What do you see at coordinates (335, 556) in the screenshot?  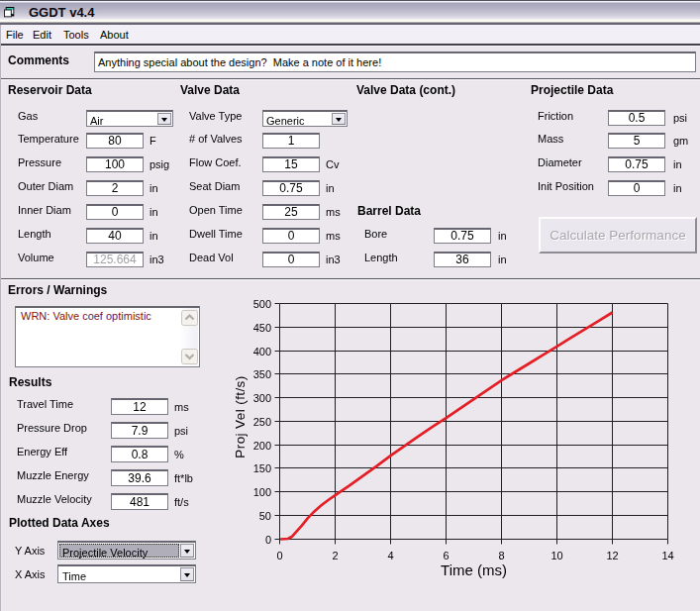 I see `svg-text: 2` at bounding box center [335, 556].